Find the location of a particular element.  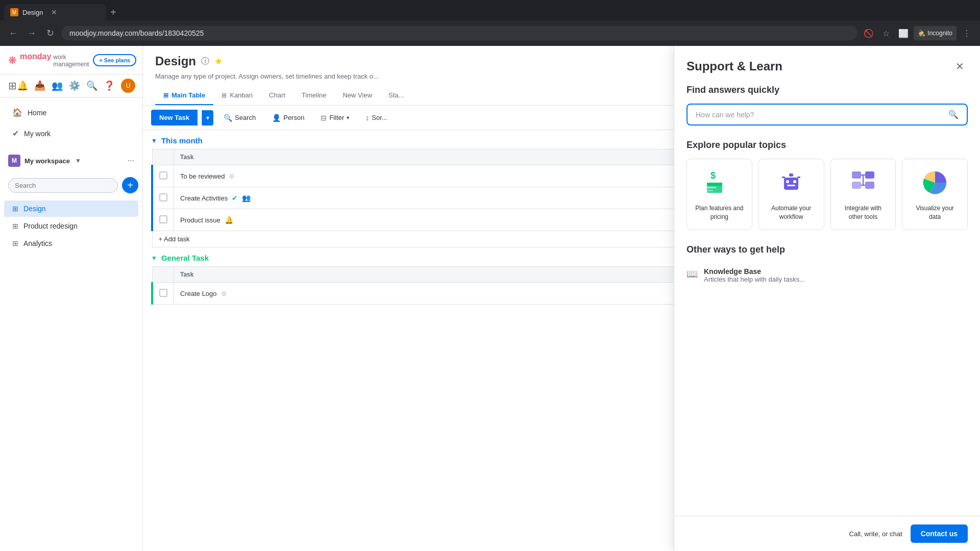

new-tab-btn: + is located at coordinates (113, 12).